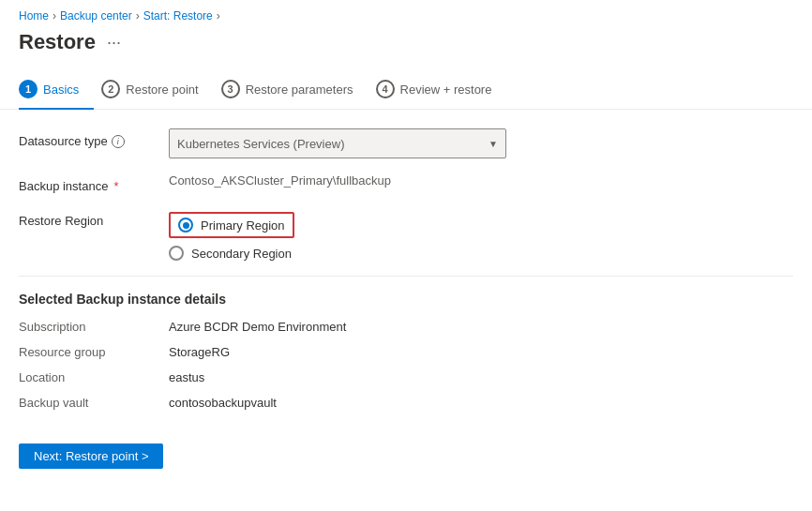  I want to click on detail-resource-group-value: StorageRG, so click(199, 353).